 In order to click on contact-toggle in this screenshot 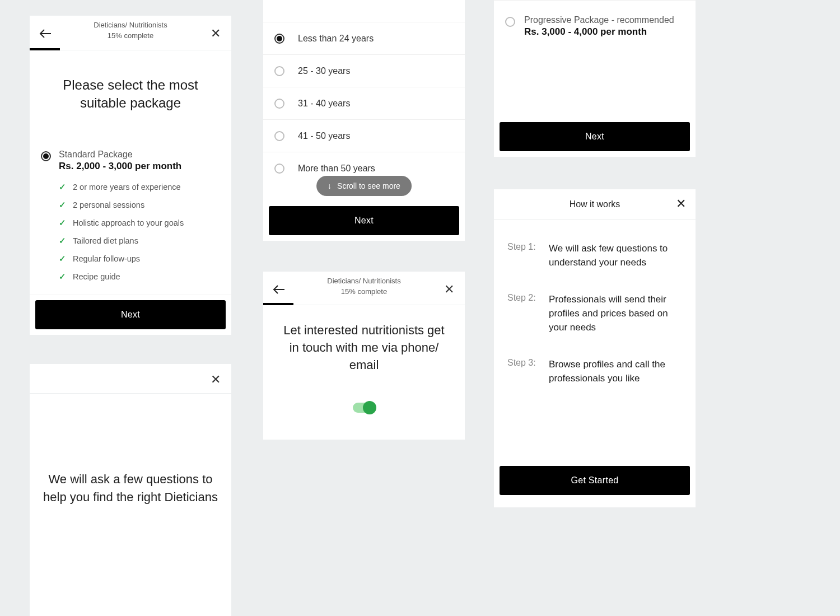, I will do `click(364, 408)`.